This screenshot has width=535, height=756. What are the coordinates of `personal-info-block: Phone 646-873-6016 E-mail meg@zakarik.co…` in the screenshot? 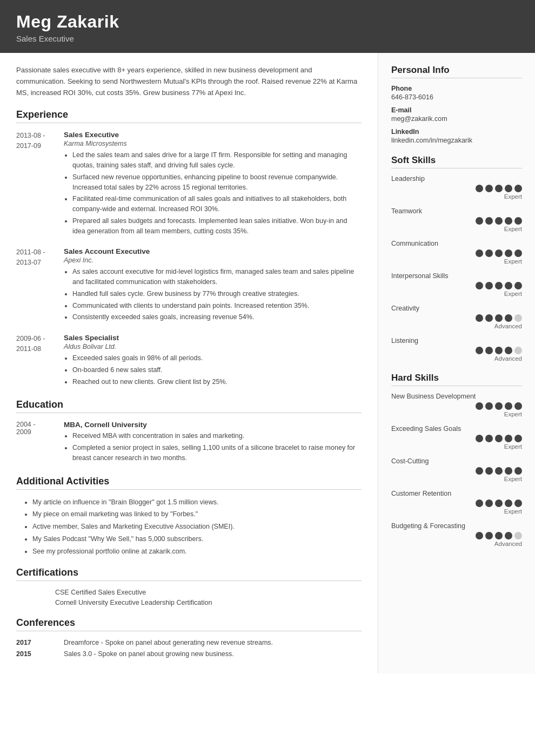 It's located at (457, 114).